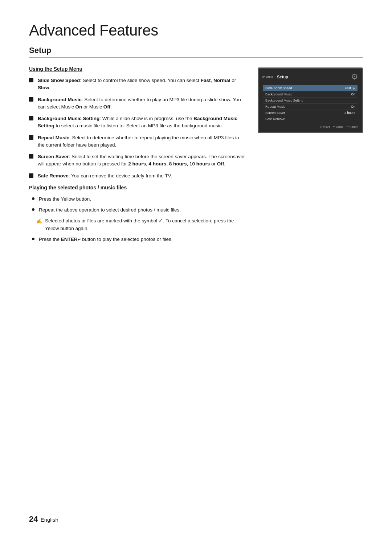 The image size is (392, 542). Describe the element at coordinates (138, 123) in the screenshot. I see `list-item: Background Music Setting: While a slide …` at that location.